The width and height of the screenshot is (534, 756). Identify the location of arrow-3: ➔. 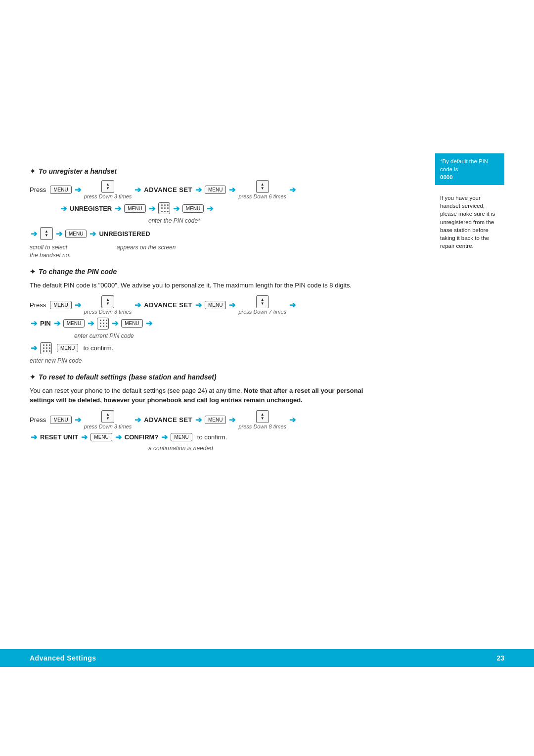
(199, 190).